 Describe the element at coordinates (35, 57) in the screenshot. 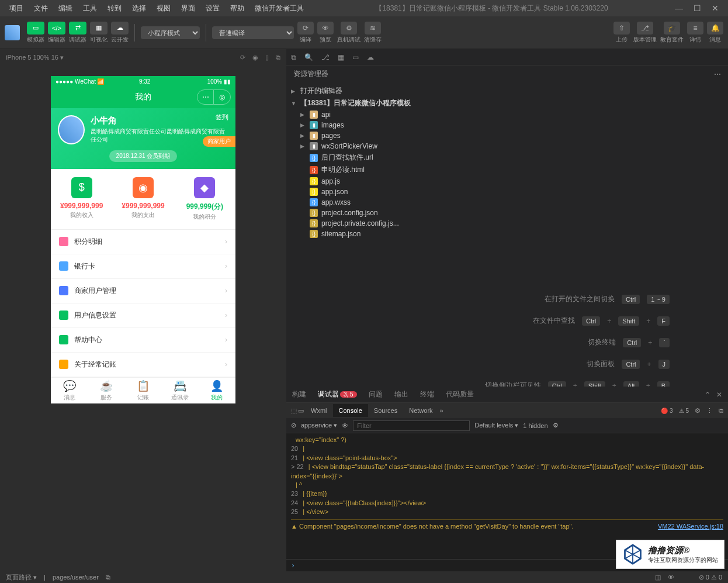

I see `device-selector: iPhone 5 100% 16 ▾` at that location.